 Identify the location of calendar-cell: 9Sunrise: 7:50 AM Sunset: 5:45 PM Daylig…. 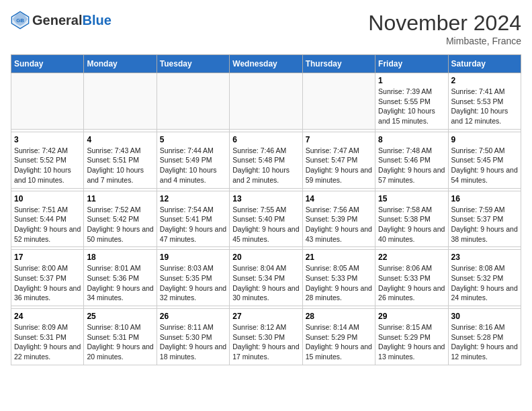
(484, 160).